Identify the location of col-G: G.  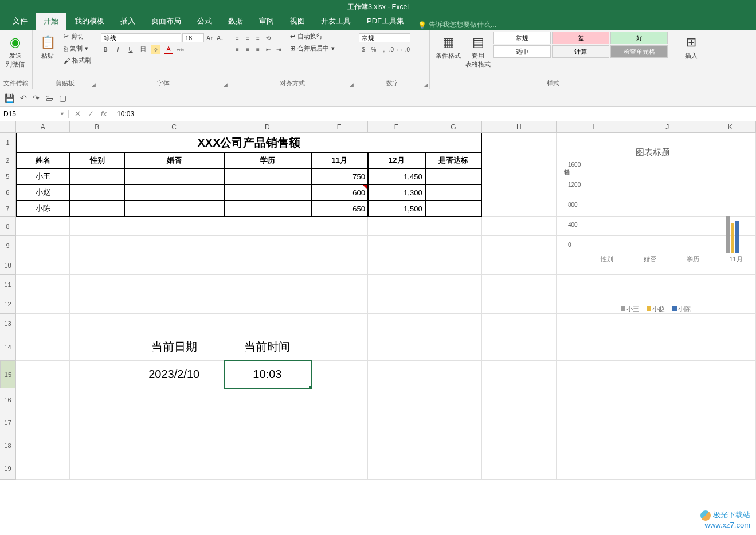
(454, 127).